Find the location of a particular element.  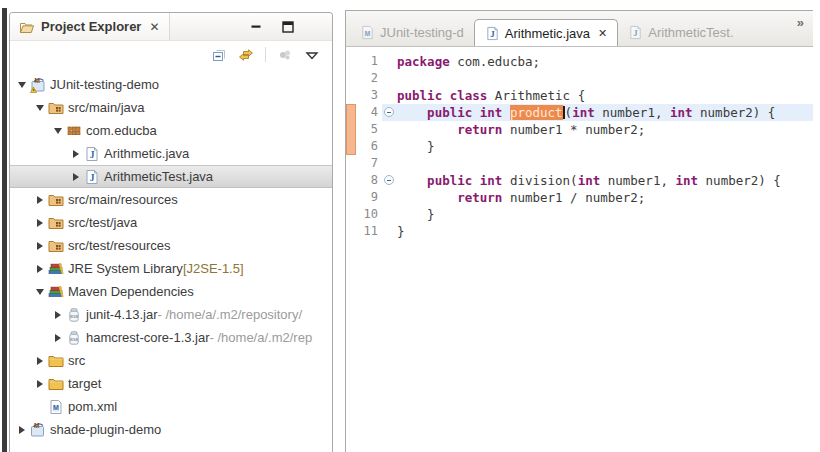

tree-item-target: target is located at coordinates (171, 384).